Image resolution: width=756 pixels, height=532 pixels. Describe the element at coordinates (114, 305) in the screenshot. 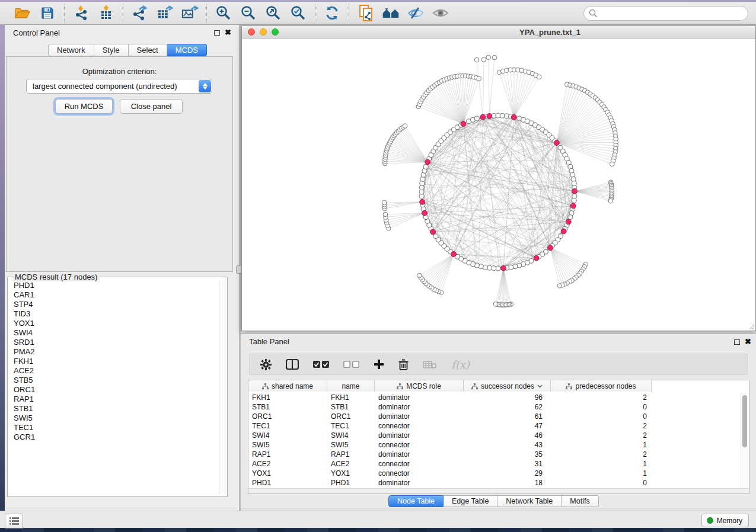

I see `mcds-result-item: STP4` at that location.